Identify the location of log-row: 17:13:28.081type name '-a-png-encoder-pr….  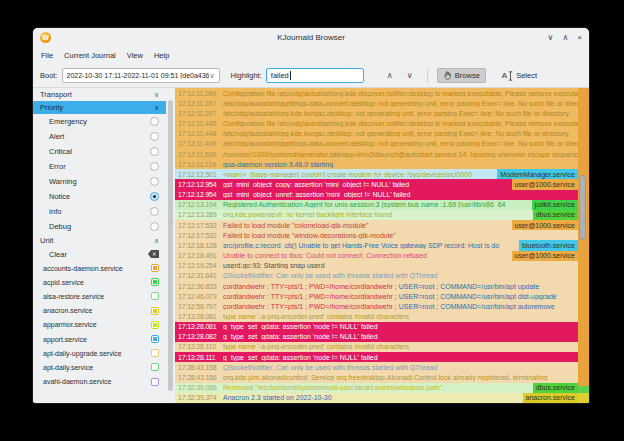
(376, 316).